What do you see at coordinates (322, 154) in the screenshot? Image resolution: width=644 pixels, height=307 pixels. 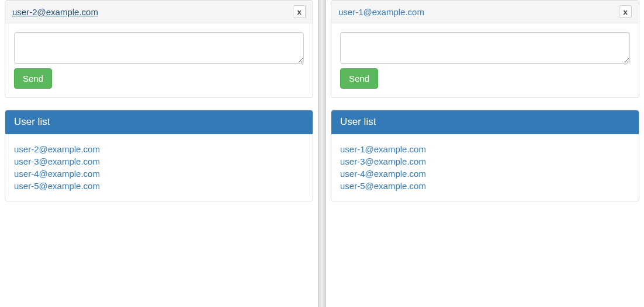 I see `pane-divider` at bounding box center [322, 154].